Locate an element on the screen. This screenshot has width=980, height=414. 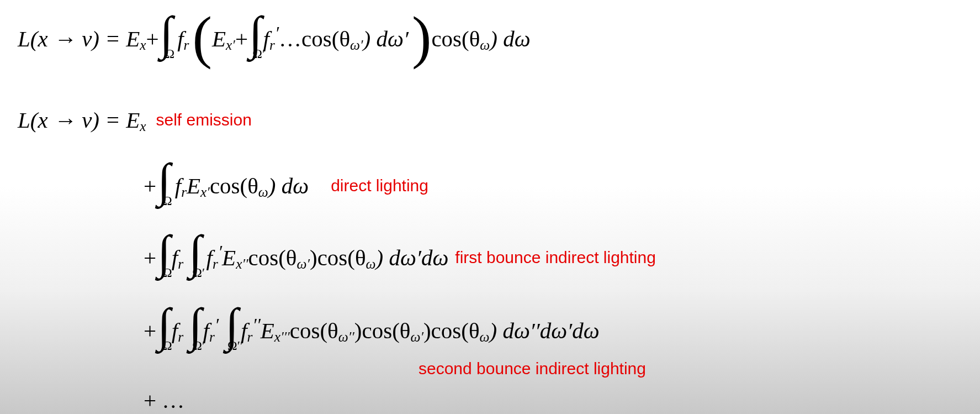
eq1-plus2: + is located at coordinates (242, 39).